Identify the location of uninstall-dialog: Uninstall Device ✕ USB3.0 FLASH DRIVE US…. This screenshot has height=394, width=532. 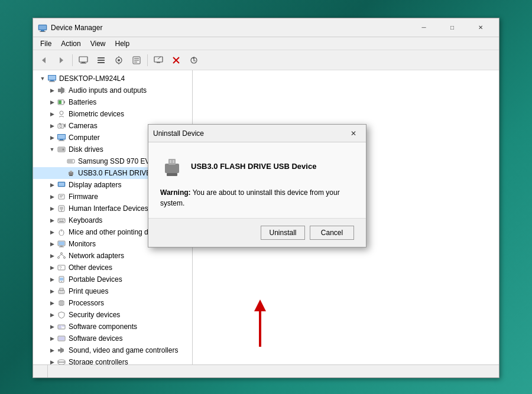
(257, 185).